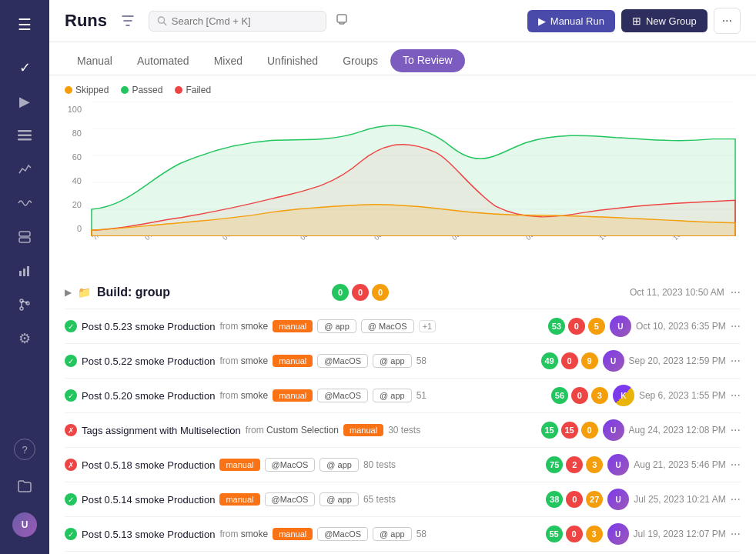 This screenshot has height=554, width=756. I want to click on tab-manual: Manual, so click(95, 62).